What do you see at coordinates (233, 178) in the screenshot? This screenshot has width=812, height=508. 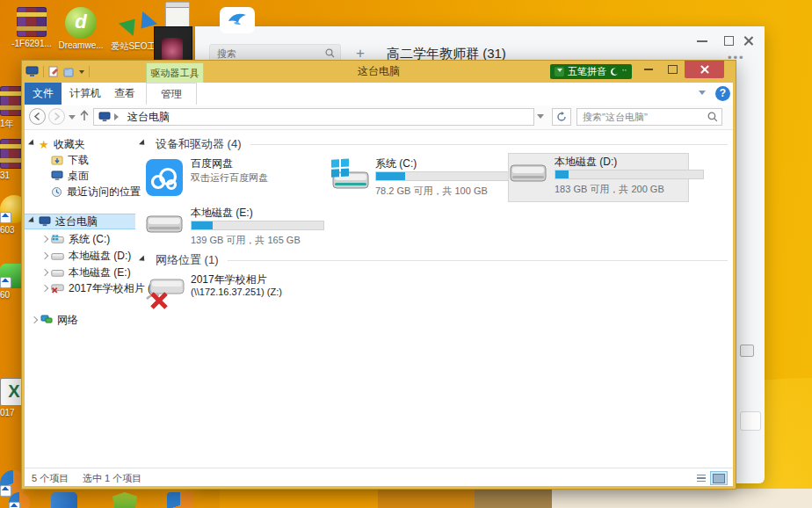 I see `tile-baidu-netdisk: 百度网盘 双击运行百度网盘` at bounding box center [233, 178].